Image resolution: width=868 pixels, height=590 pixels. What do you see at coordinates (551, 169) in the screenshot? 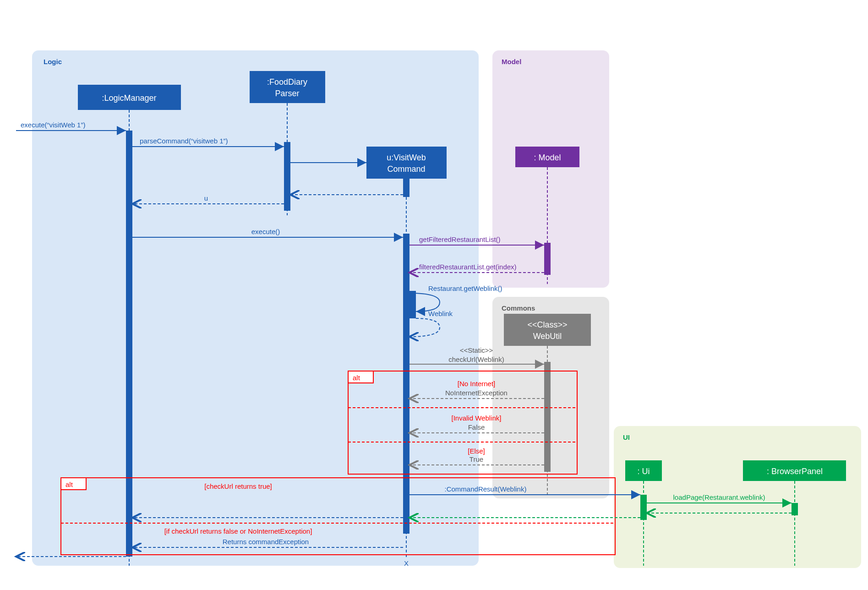
I see `model-frame: Model` at bounding box center [551, 169].